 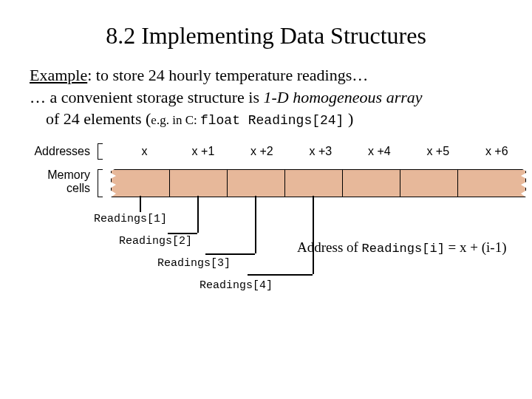 What do you see at coordinates (111, 183) in the screenshot?
I see `torn-edge-left-icon` at bounding box center [111, 183].